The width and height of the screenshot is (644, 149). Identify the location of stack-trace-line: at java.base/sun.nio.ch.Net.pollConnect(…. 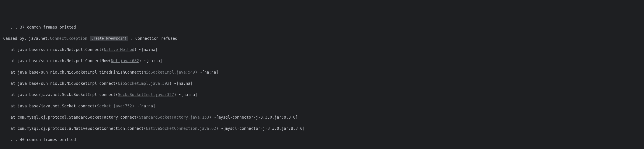
(322, 50).